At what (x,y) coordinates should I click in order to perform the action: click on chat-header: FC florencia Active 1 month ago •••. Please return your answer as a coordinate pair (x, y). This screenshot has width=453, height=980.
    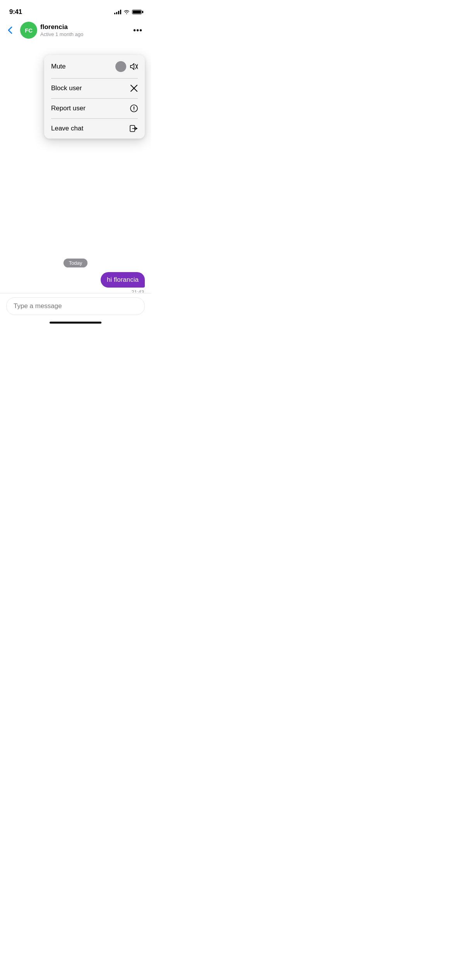
    Looking at the image, I should click on (76, 31).